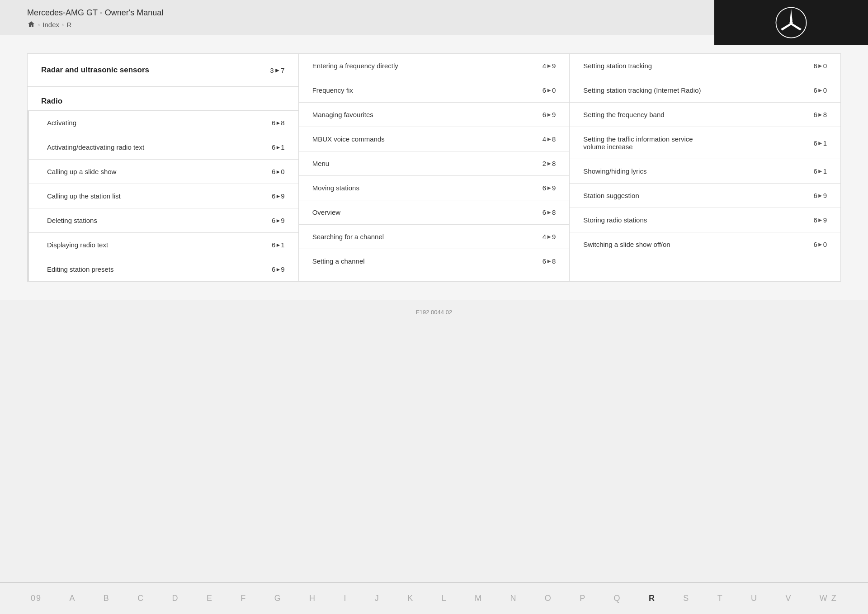 This screenshot has width=868, height=614. What do you see at coordinates (705, 115) in the screenshot?
I see `list-item: Setting the frequency band 6►8` at bounding box center [705, 115].